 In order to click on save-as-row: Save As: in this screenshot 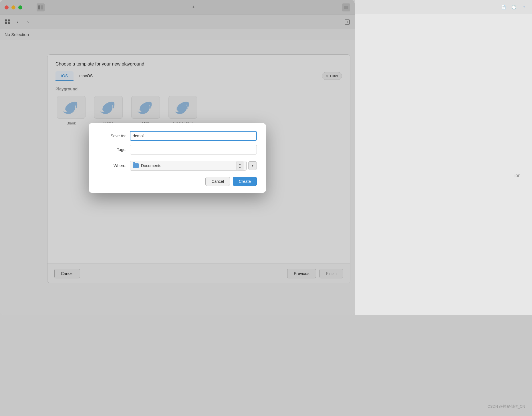, I will do `click(177, 136)`.